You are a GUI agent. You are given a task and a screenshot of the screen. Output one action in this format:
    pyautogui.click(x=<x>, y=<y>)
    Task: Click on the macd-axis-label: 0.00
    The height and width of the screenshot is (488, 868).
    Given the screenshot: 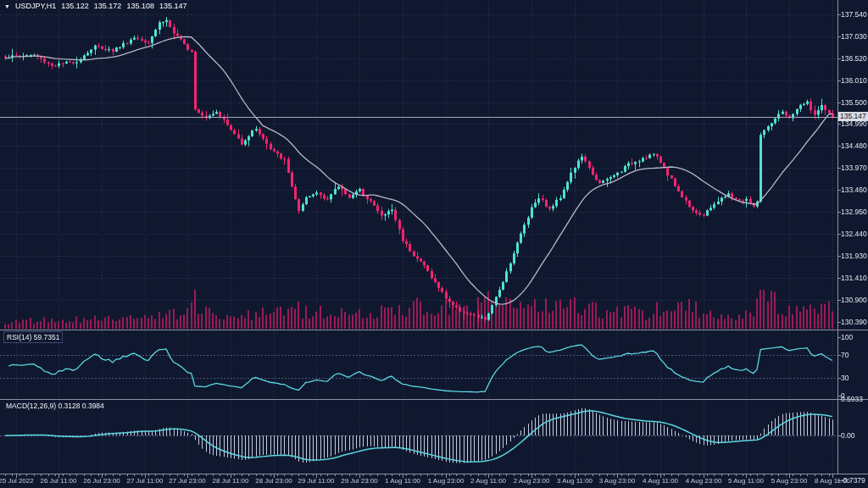 What is the action you would take?
    pyautogui.click(x=848, y=435)
    